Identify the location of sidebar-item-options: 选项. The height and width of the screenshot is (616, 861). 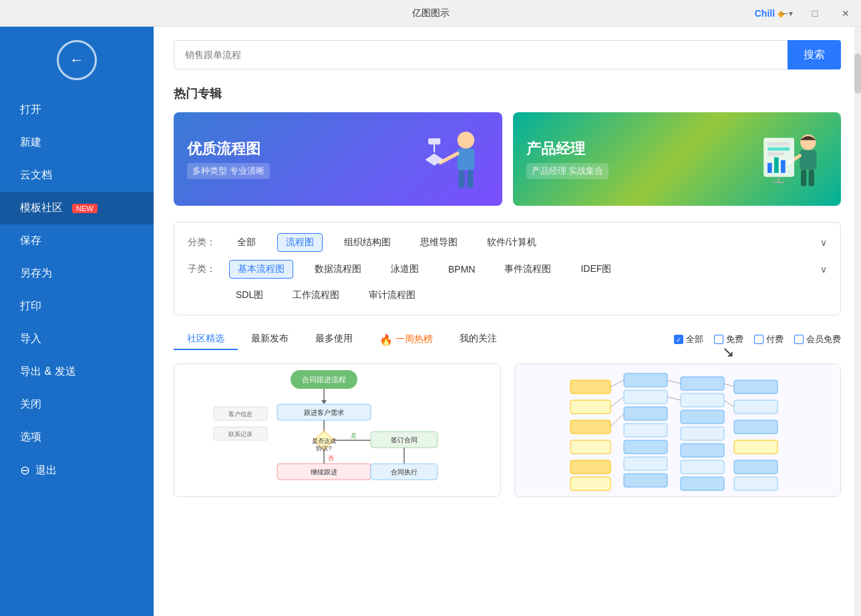
(77, 437).